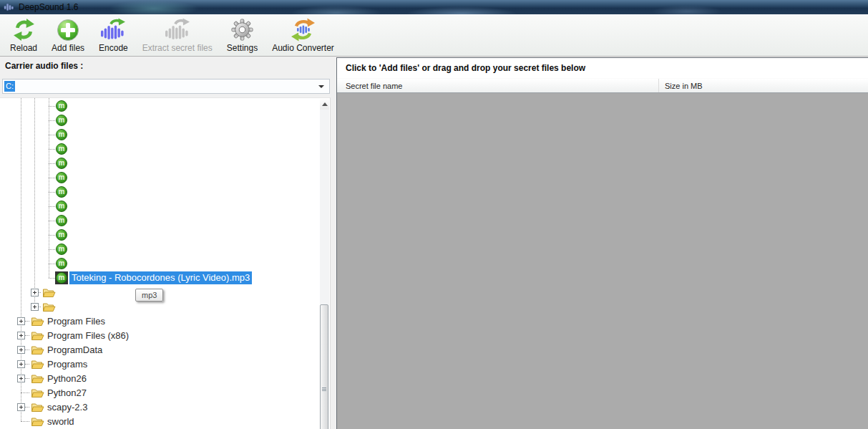 Image resolution: width=868 pixels, height=429 pixels. What do you see at coordinates (10, 86) in the screenshot?
I see `drive-combobox-value: C:` at bounding box center [10, 86].